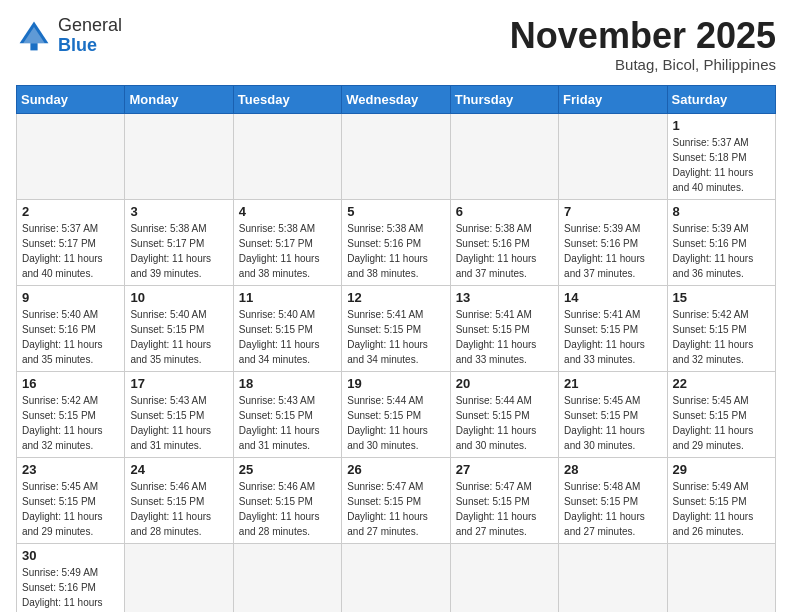 The height and width of the screenshot is (612, 792). What do you see at coordinates (613, 99) in the screenshot?
I see `weekday-header-friday: Friday` at bounding box center [613, 99].